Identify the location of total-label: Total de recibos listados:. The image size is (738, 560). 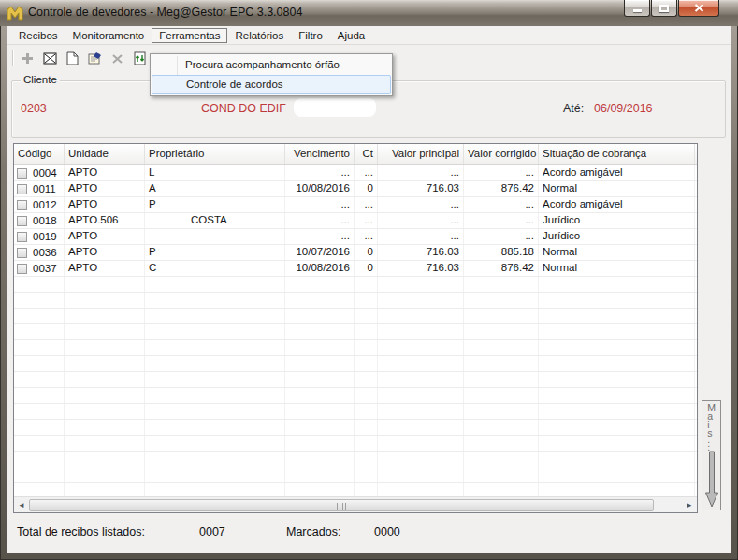
(80, 532).